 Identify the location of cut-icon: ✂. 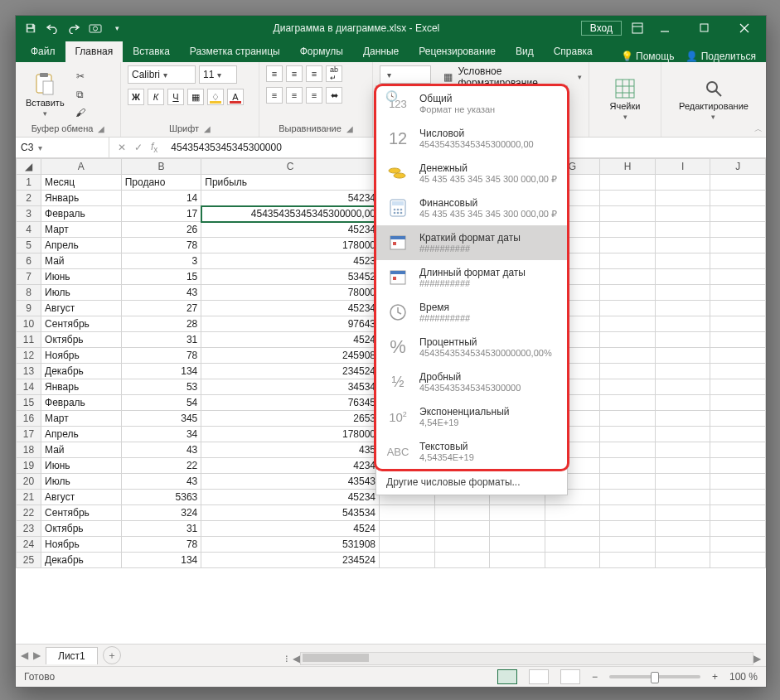
(80, 76).